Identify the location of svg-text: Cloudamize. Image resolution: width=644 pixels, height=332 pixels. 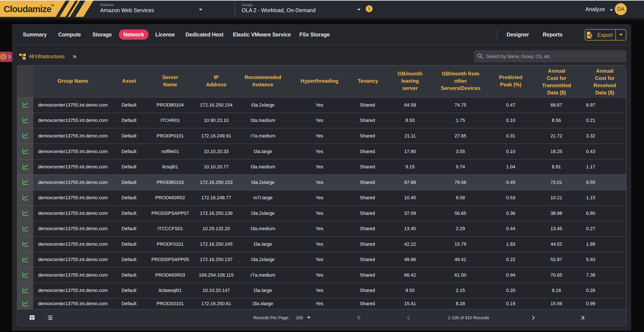
(28, 9).